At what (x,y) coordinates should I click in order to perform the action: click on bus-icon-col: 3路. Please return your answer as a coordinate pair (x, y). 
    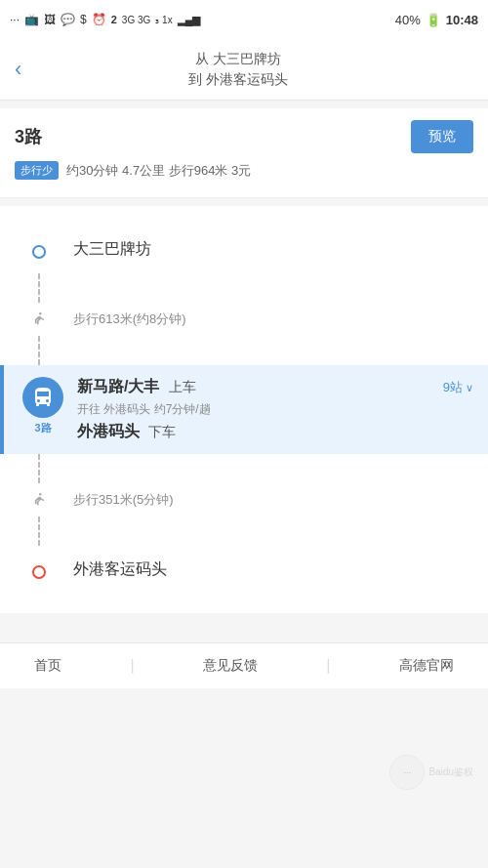
    Looking at the image, I should click on (43, 406).